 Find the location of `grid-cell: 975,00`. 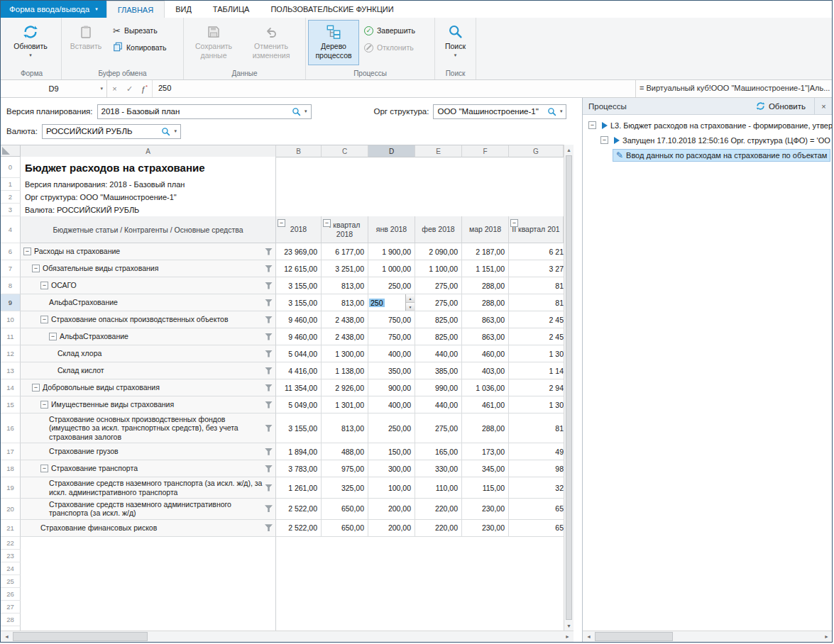

grid-cell: 975,00 is located at coordinates (345, 469).